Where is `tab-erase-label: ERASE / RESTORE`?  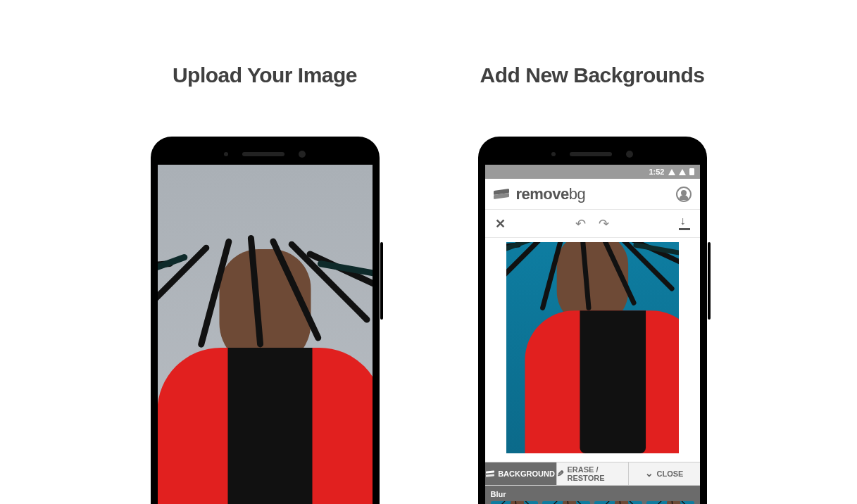
tab-erase-label: ERASE / RESTORE is located at coordinates (598, 474).